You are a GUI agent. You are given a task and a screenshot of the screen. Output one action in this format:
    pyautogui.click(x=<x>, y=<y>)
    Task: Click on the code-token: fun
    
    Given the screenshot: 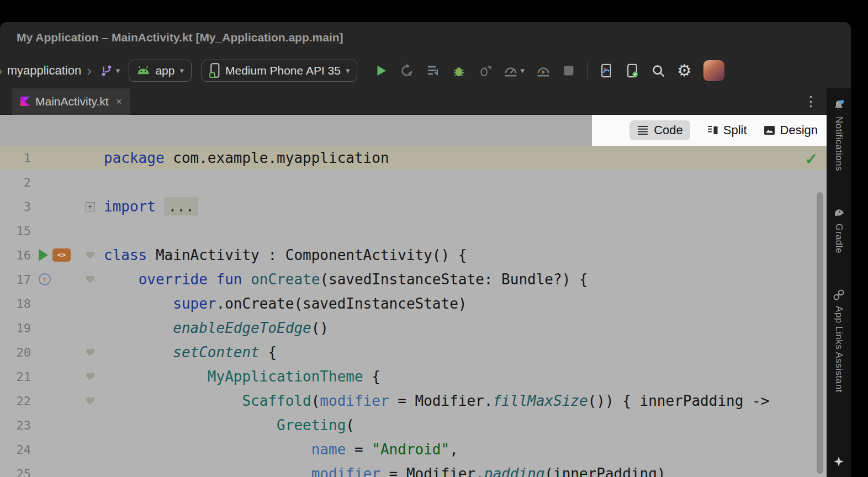 What is the action you would take?
    pyautogui.click(x=230, y=279)
    